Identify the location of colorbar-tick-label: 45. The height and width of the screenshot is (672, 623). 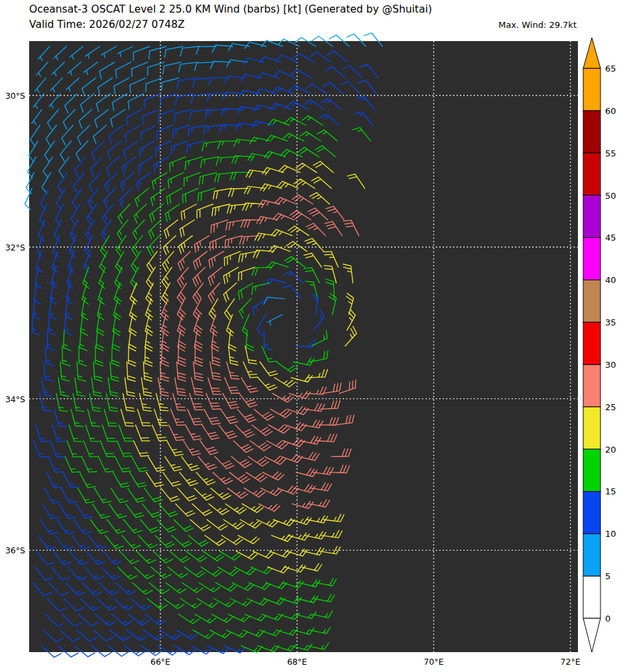
(611, 237).